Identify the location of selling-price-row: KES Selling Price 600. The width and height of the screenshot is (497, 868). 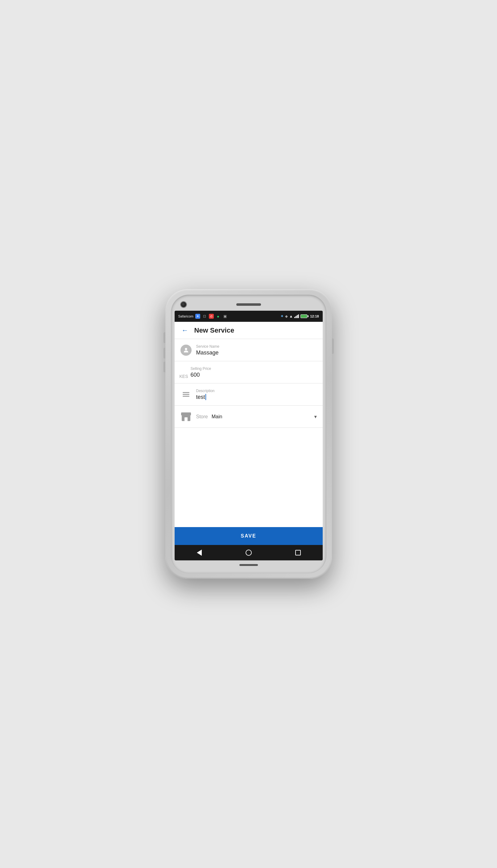
(248, 372).